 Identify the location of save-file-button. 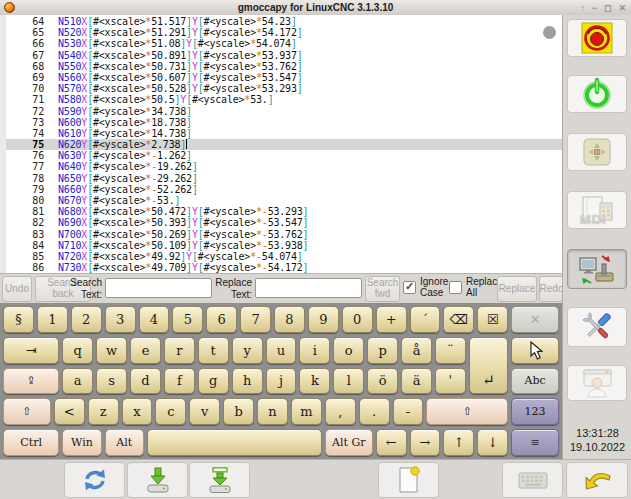
(158, 480).